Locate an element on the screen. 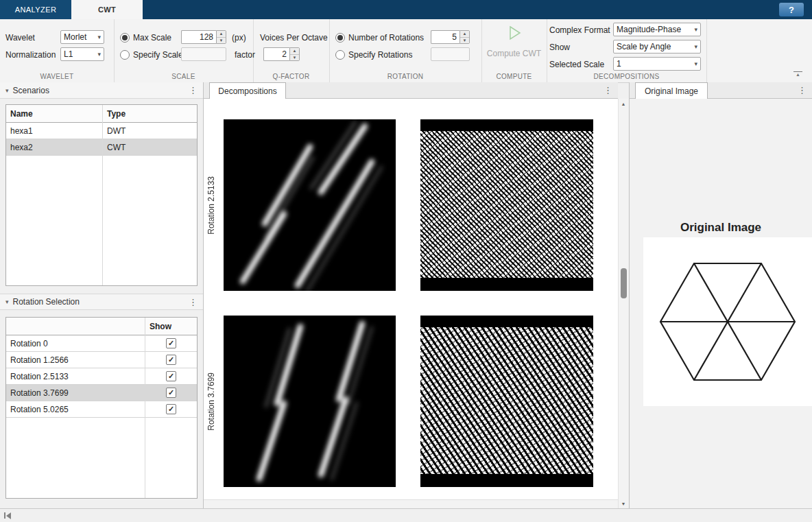  number-of-rotations-radio: Number of Rotations is located at coordinates (380, 38).